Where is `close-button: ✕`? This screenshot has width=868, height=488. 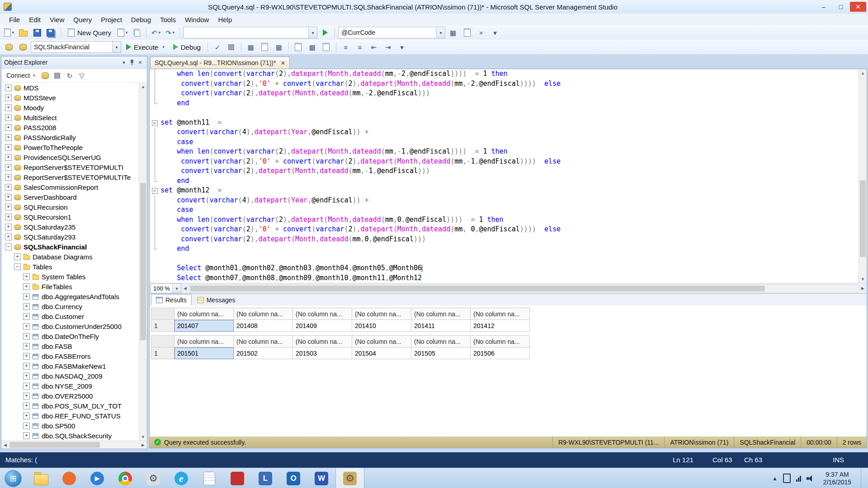
close-button: ✕ is located at coordinates (858, 7).